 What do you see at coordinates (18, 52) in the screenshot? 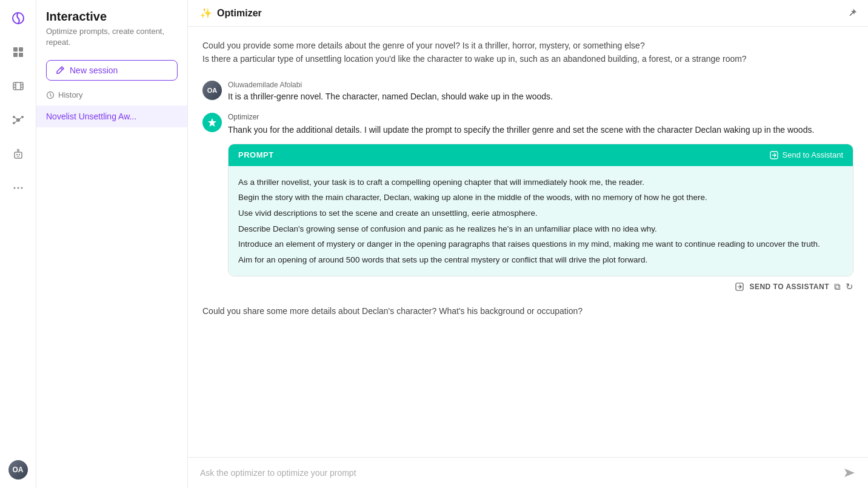
I see `grid-icon` at bounding box center [18, 52].